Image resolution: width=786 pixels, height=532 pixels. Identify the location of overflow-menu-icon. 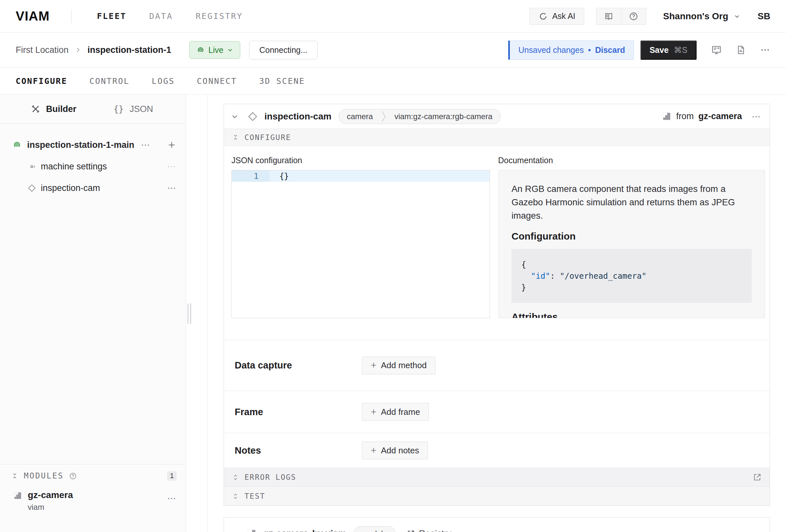
(765, 50).